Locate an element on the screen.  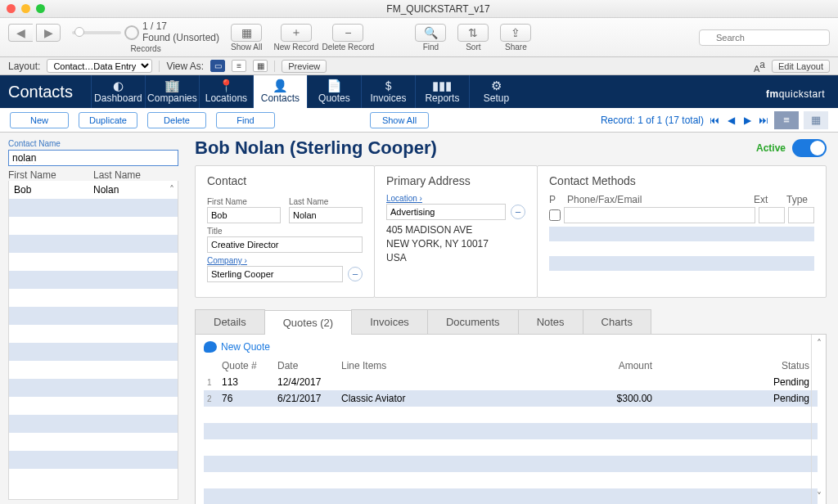
pin-icon: 📍 is located at coordinates (226, 85).